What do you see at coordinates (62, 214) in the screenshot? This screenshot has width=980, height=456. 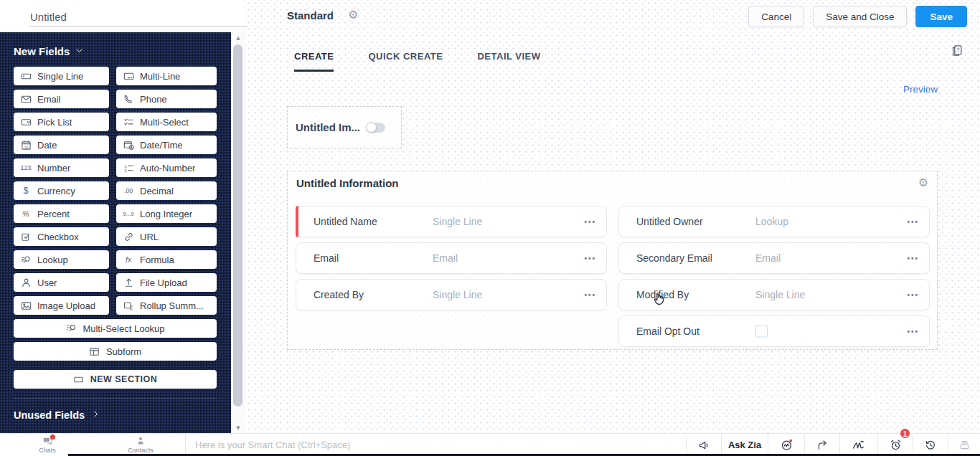 I see `field-type-percent: %Percent` at bounding box center [62, 214].